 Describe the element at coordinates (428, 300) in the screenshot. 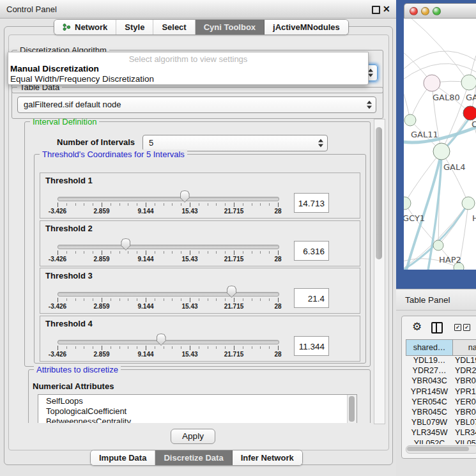

I see `table-panel-title: Table Panel` at that location.